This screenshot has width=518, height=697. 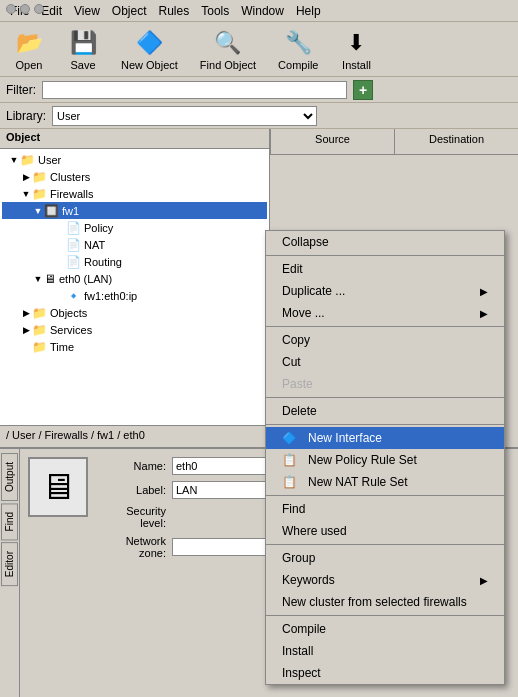 What do you see at coordinates (29, 49) in the screenshot?
I see `open-button: 📂 Open` at bounding box center [29, 49].